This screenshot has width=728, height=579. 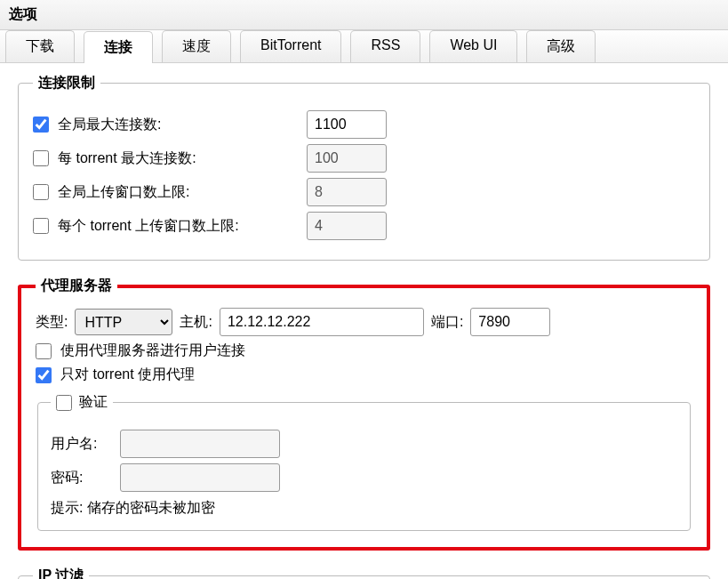 I want to click on tab-bar: 下载 连接 速度 BitTorrent RSS Web UI 高级, so click(x=364, y=46).